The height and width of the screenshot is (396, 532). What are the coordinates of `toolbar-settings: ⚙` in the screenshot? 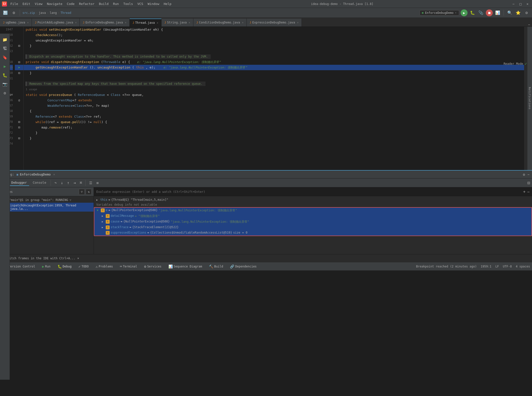 It's located at (14, 13).